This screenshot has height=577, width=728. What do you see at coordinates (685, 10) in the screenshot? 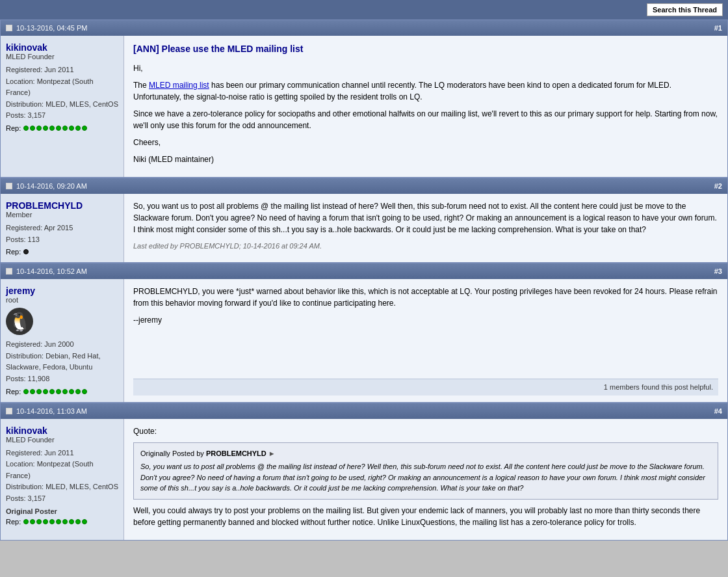
I see `search-thread-button: Search this Thread` at bounding box center [685, 10].